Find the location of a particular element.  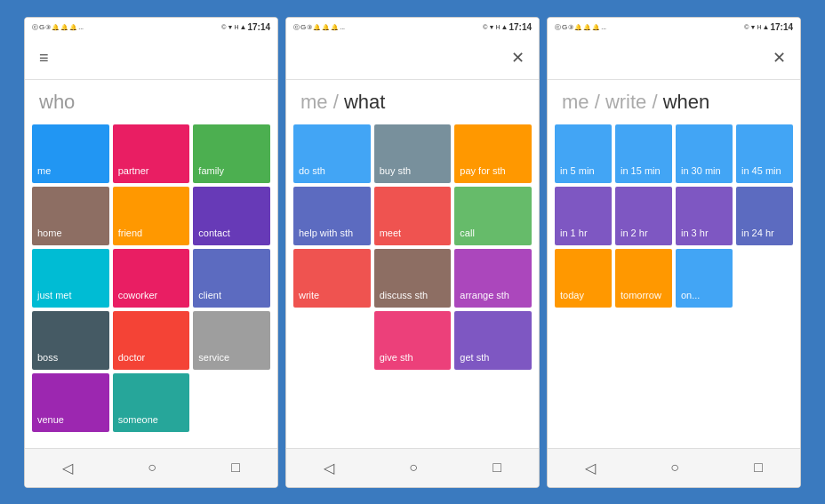

tile-grid: do sthbuy sthpay for sthhelp with sthmee… is located at coordinates (412, 247).